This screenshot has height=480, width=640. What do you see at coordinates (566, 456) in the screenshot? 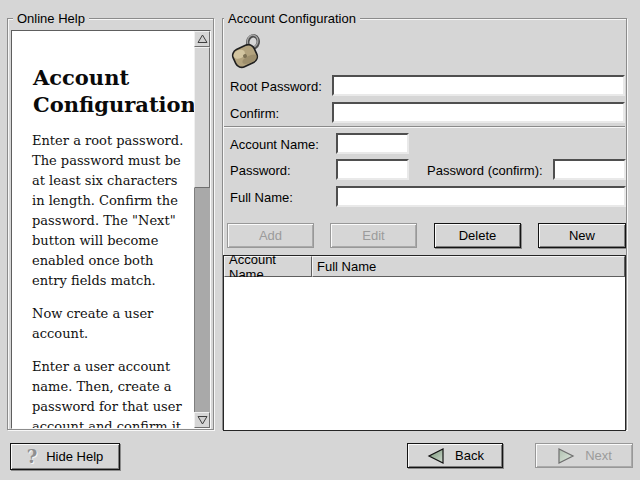
I see `next-arrow-icon` at bounding box center [566, 456].